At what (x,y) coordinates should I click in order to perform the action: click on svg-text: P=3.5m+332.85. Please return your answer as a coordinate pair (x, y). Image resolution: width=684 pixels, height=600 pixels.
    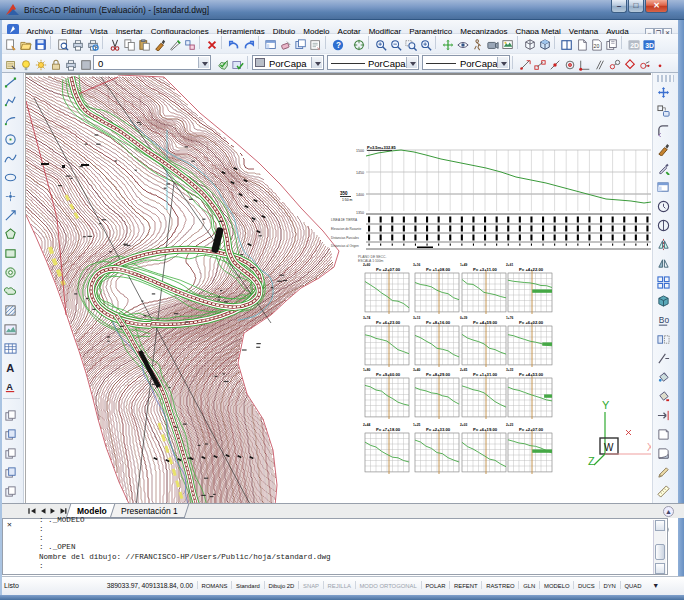
    Looking at the image, I should click on (382, 148).